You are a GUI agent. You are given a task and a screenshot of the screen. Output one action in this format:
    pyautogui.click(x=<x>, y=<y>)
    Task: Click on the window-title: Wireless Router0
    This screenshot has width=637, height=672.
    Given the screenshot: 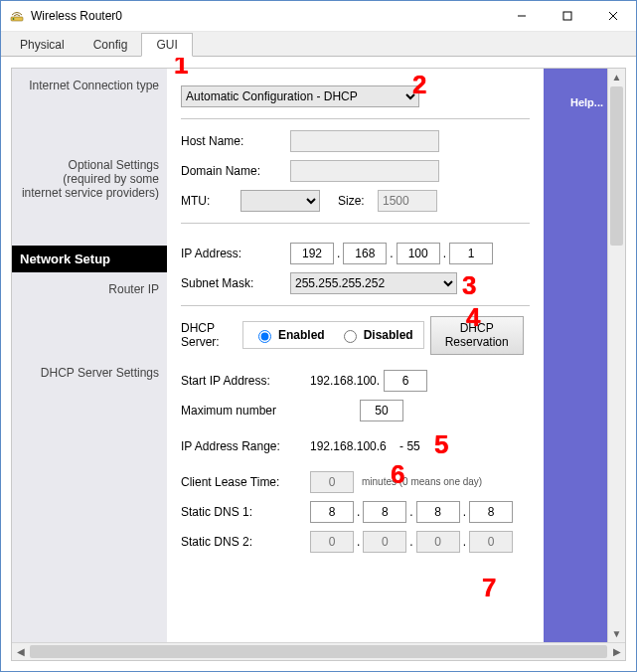 What is the action you would take?
    pyautogui.click(x=264, y=16)
    